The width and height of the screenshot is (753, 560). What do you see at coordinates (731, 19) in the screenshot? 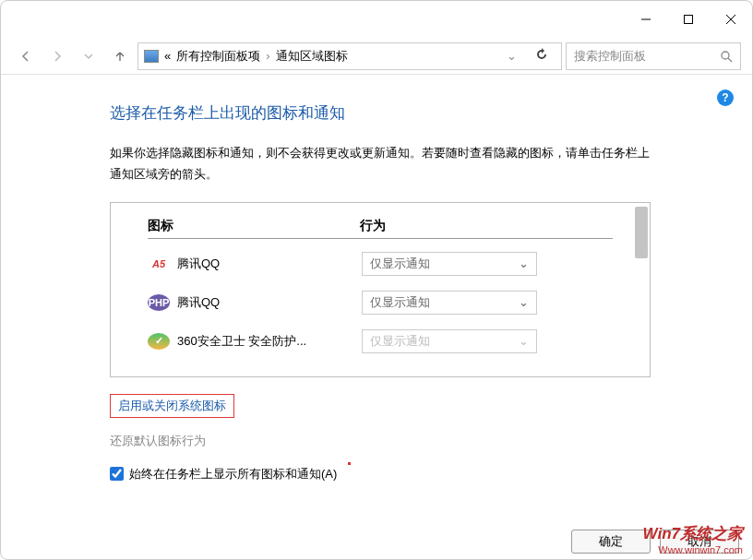
I see `close-button` at bounding box center [731, 19].